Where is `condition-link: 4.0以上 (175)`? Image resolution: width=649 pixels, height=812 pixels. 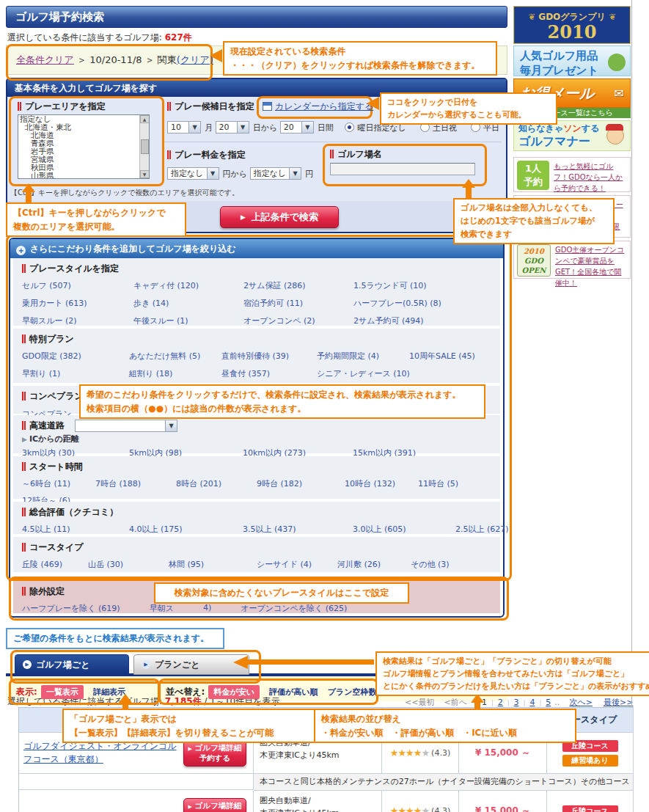
condition-link: 4.0以上 (175) is located at coordinates (186, 530).